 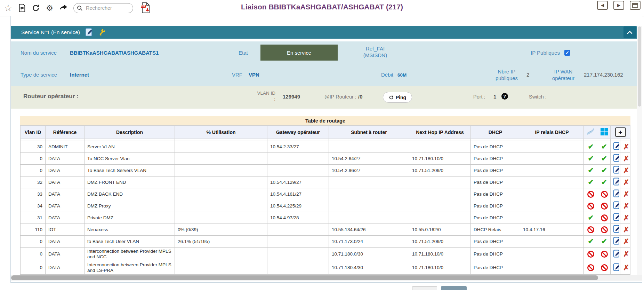 I want to click on cell-next-hop, so click(x=440, y=147).